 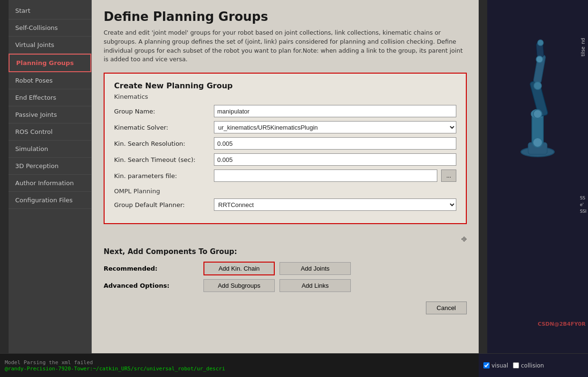 I want to click on terminal-content: Model Parsing the xml failed @randy-Prec…, so click(x=115, y=366).